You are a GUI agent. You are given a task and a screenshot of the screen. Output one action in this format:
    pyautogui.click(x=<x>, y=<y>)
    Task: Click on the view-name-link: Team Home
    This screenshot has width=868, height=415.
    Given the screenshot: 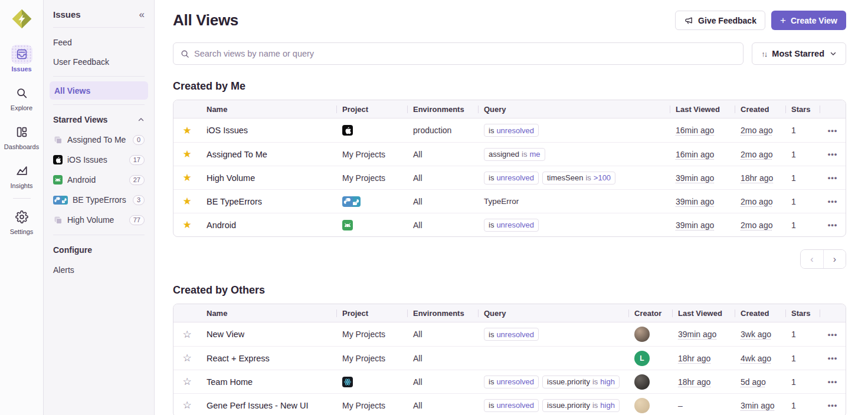 What is the action you would take?
    pyautogui.click(x=230, y=382)
    